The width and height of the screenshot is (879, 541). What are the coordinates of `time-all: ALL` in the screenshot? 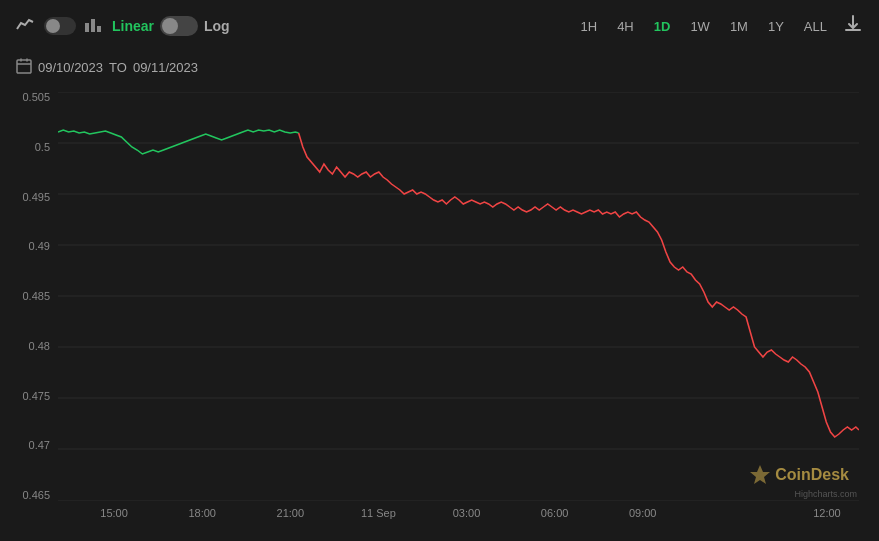 It's located at (816, 26).